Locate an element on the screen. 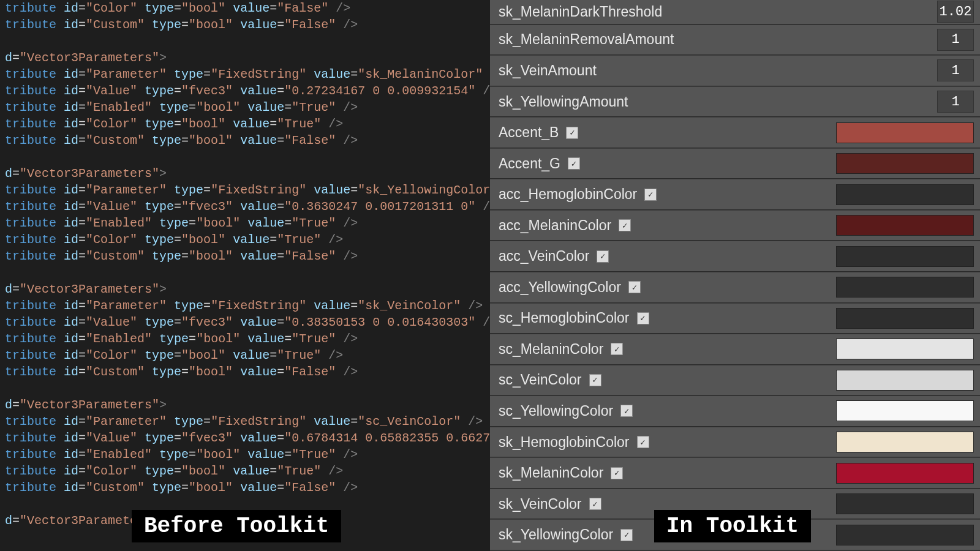 The height and width of the screenshot is (551, 980). property-row-numeric: sk_MelaninDarkThreshold1.02 is located at coordinates (735, 12).